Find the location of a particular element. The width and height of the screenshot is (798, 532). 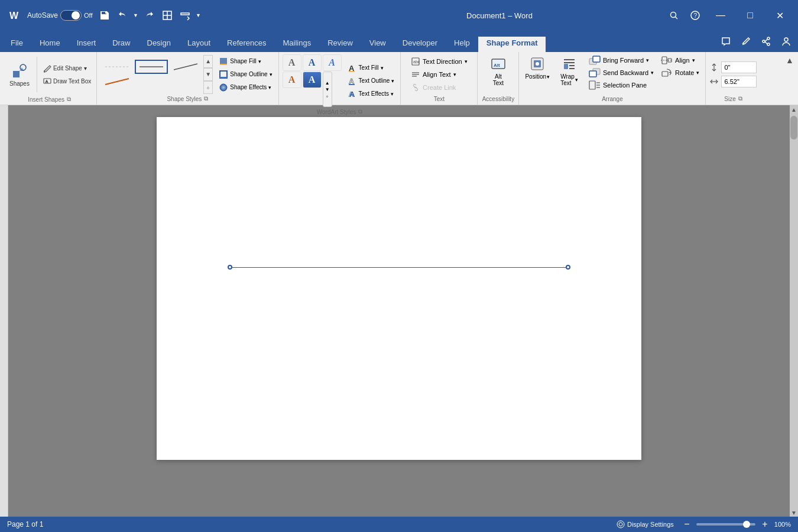

shape-style-orange is located at coordinates (117, 82).